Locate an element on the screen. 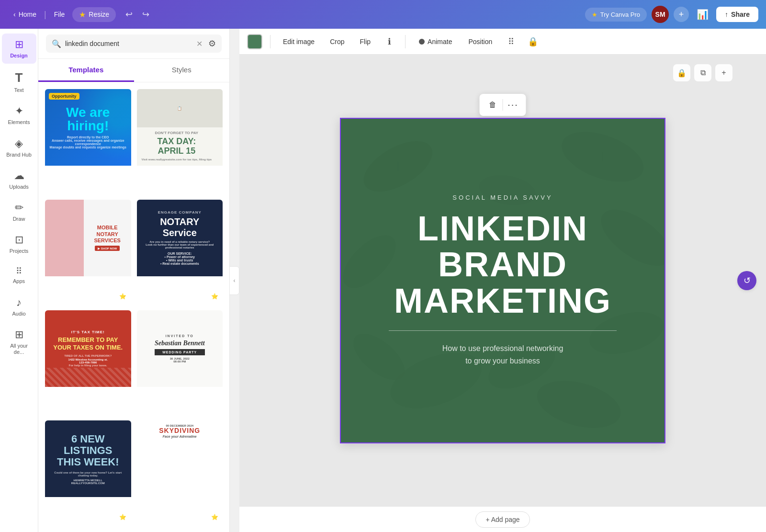 The height and width of the screenshot is (532, 766). lock-canvas-icon: 🔒 is located at coordinates (682, 73).